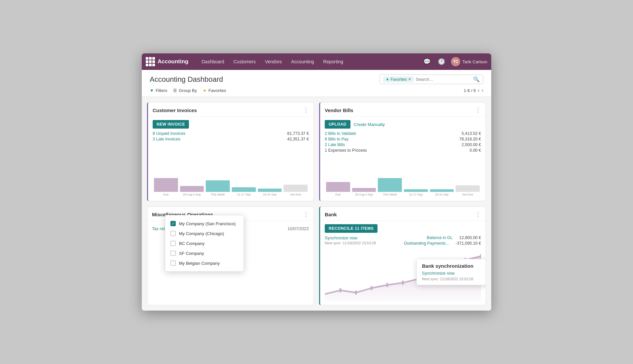  I want to click on create-manually-link: Create Manually, so click(369, 125).